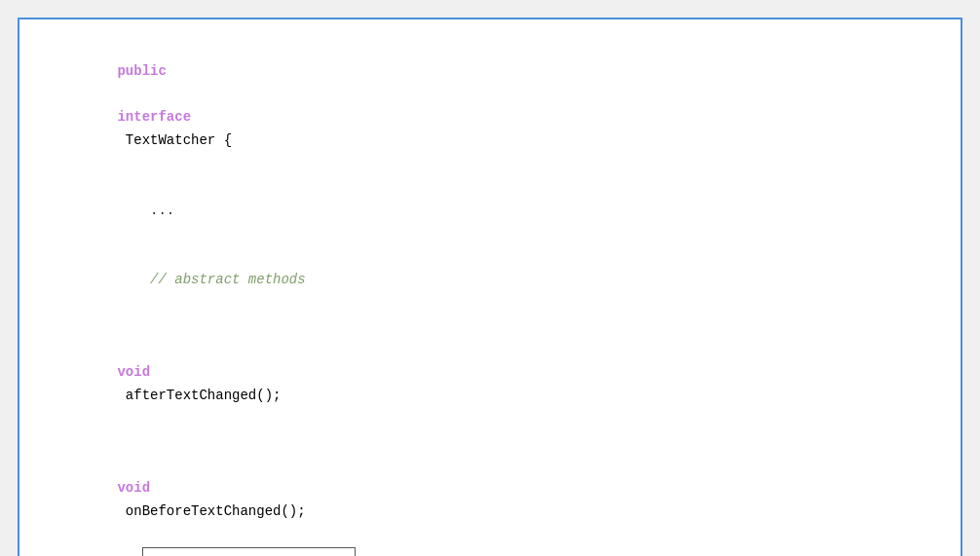 The height and width of the screenshot is (556, 980). I want to click on code-line-3: // abstract methods, so click(500, 280).